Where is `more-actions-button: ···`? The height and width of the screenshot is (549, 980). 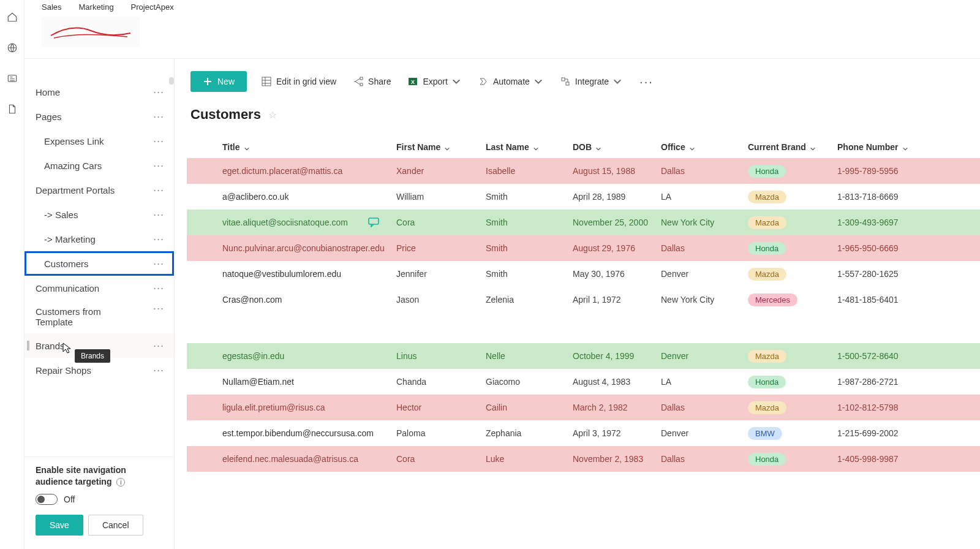 more-actions-button: ··· is located at coordinates (647, 82).